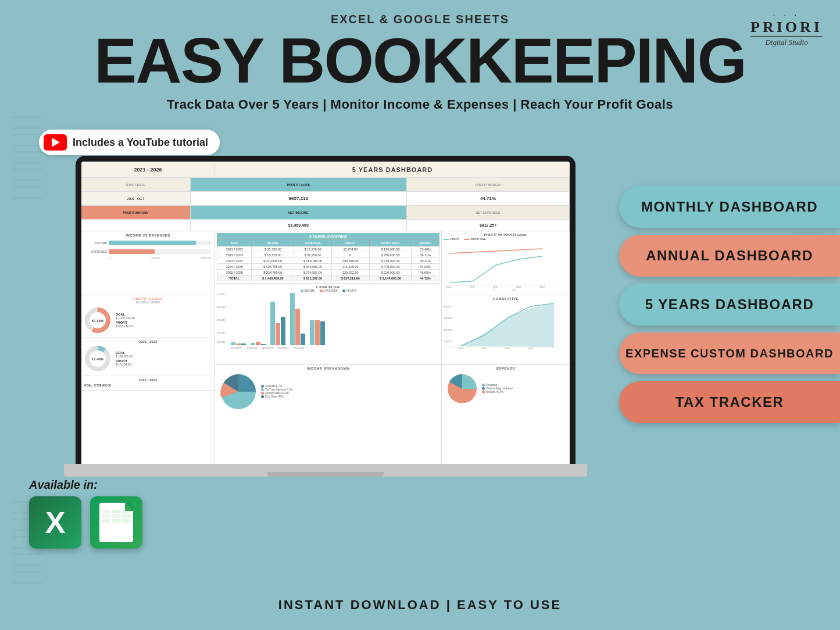  I want to click on cumulative-chart: 800,000 600,000 400,000 200,000 2021 202…, so click(502, 327).